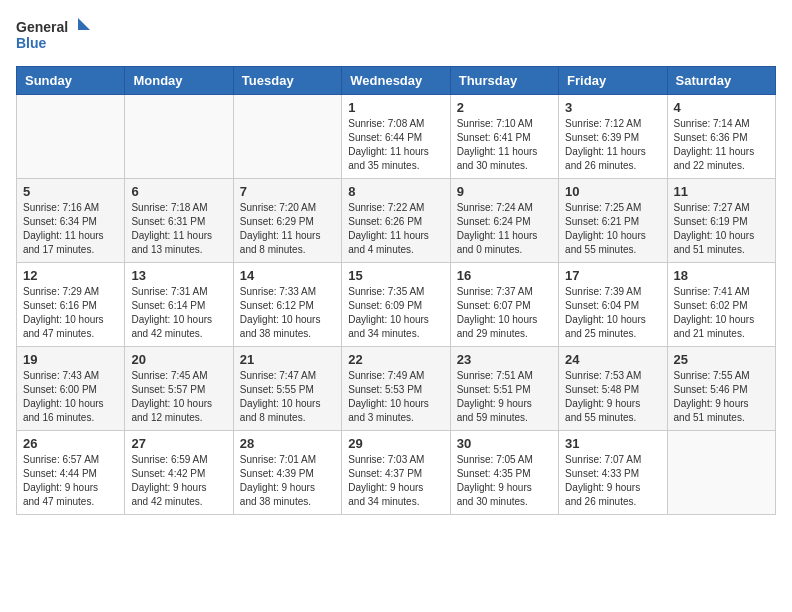  Describe the element at coordinates (396, 473) in the screenshot. I see `calendar-week-row: 26Sunrise: 6:57 AM Sunset: 4:44 PM Dayli…` at that location.